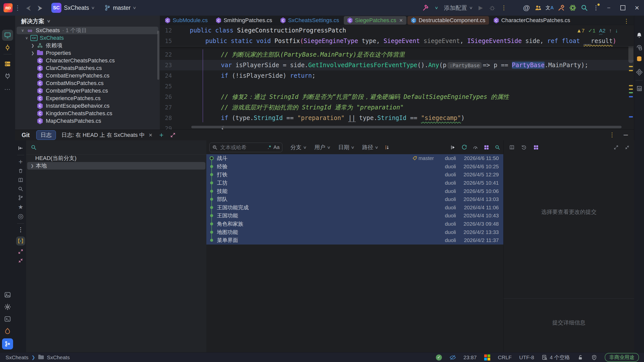 This screenshot has height=362, width=644. Describe the element at coordinates (8, 295) in the screenshot. I see `picture-icon` at that location.